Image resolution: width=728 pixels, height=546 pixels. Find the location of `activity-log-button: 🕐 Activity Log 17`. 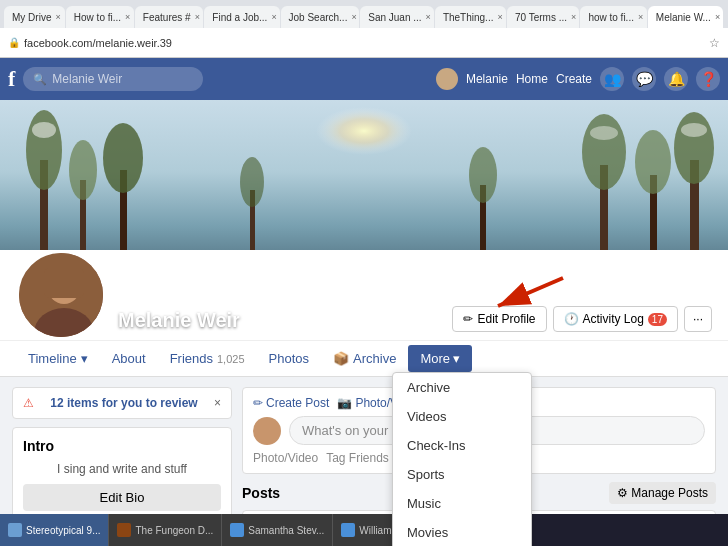

activity-log-button: 🕐 Activity Log 17 is located at coordinates (616, 319).